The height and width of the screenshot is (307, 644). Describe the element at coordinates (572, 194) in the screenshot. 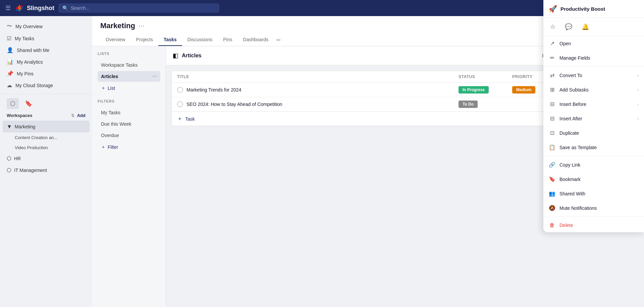

I see `shared-with-label: Shared With` at that location.